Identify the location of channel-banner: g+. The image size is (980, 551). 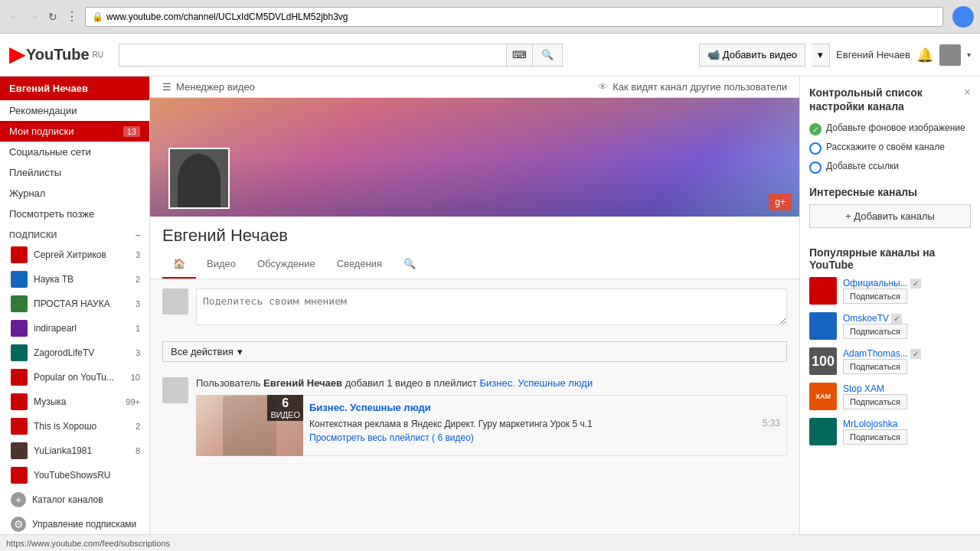
(475, 158).